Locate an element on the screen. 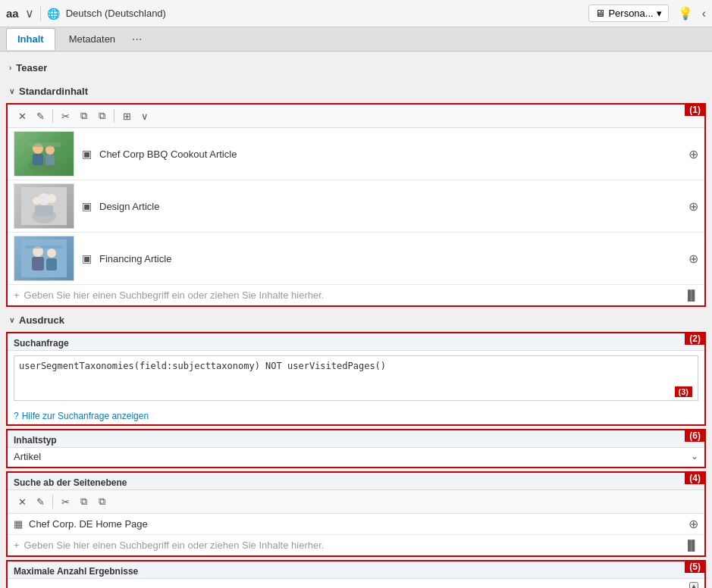 The image size is (712, 588). inhaltstyp-value: Artikel is located at coordinates (27, 456).